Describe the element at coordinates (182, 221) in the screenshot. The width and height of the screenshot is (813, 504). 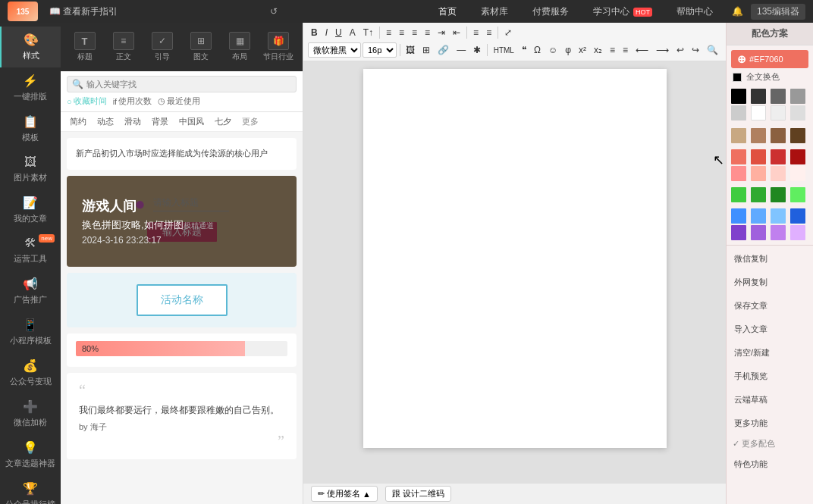
I see `template-item-banner: ● 请输入标题 输入标题 游戏人间 换色拼图攻略,如何拼图极精通道 2024-3…` at that location.